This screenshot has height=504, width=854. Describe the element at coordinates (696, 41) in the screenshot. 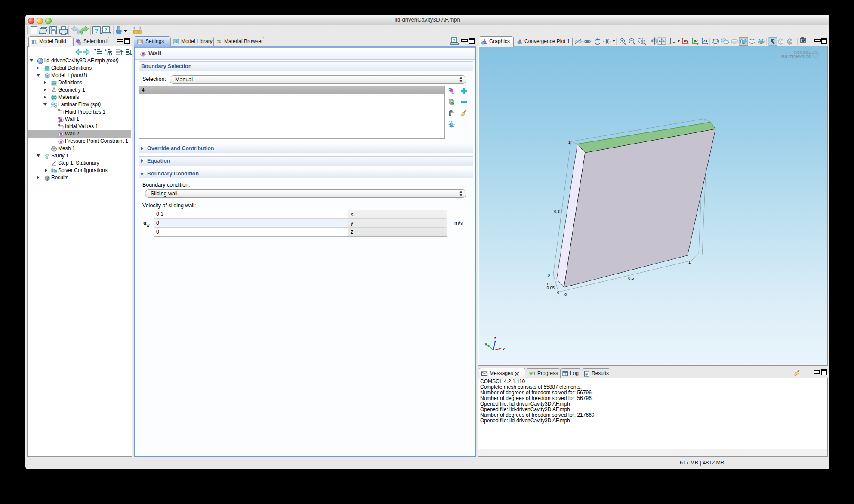

I see `svg-text: yz` at that location.